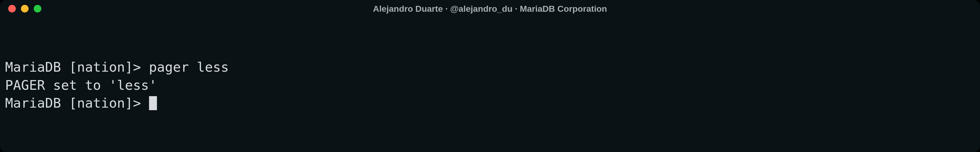 The height and width of the screenshot is (152, 980). I want to click on close-button, so click(12, 9).